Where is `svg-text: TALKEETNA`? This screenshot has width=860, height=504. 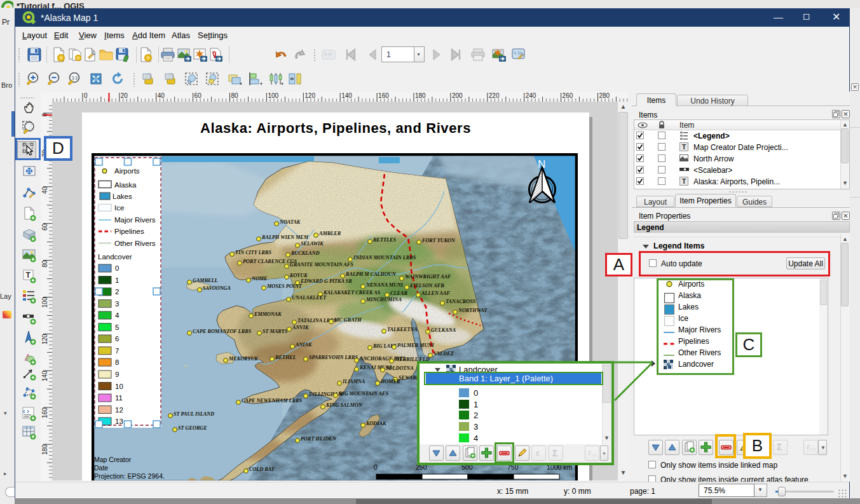 svg-text: TALKEETNA is located at coordinates (402, 329).